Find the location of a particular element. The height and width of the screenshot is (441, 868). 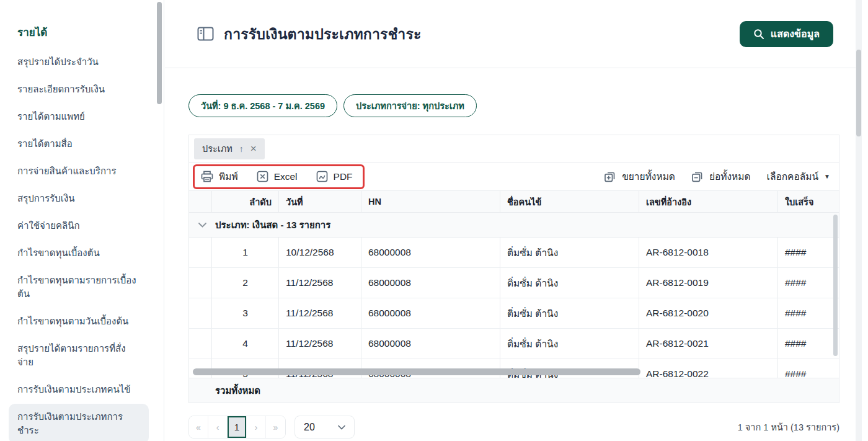

page-title: การรับเงินตามประเภทการชำระ is located at coordinates (322, 34).